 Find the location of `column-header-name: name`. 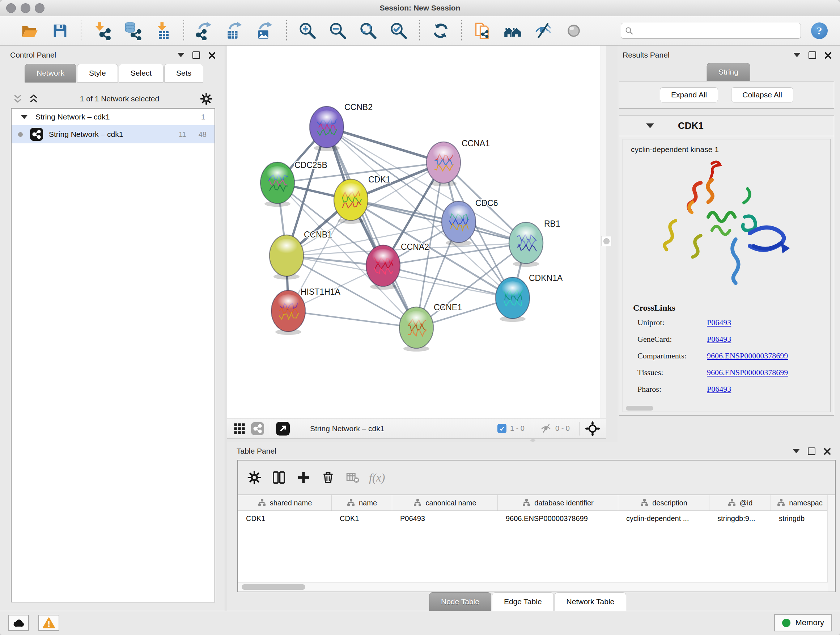

column-header-name: name is located at coordinates (362, 503).